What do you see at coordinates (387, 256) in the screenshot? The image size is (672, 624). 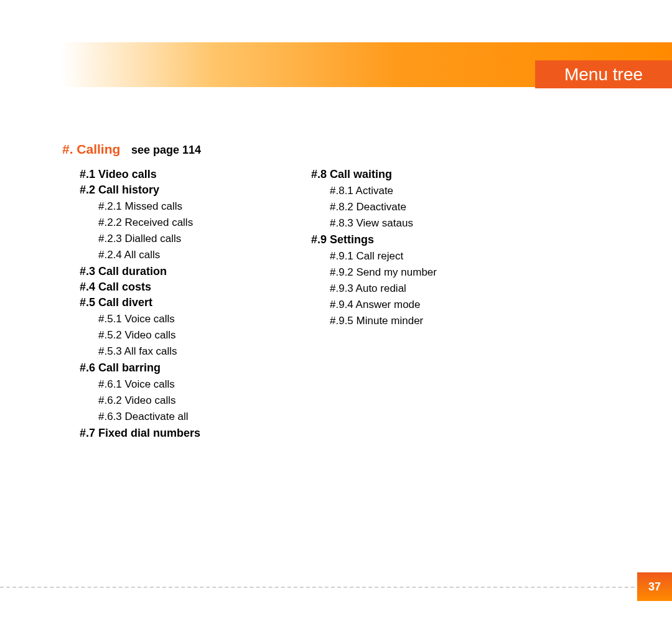 I see `menu-subitem-call-reject: #.9.1 Call reject` at bounding box center [387, 256].